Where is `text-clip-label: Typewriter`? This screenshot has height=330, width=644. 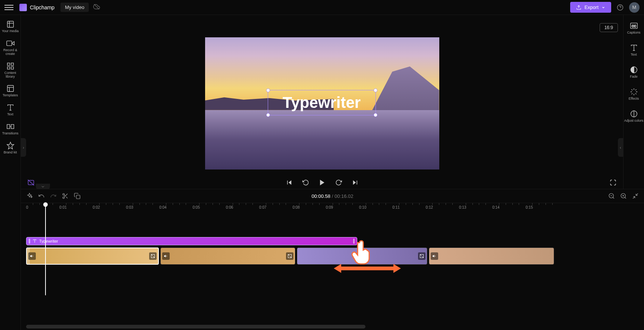
text-clip-label: Typewriter is located at coordinates (48, 241).